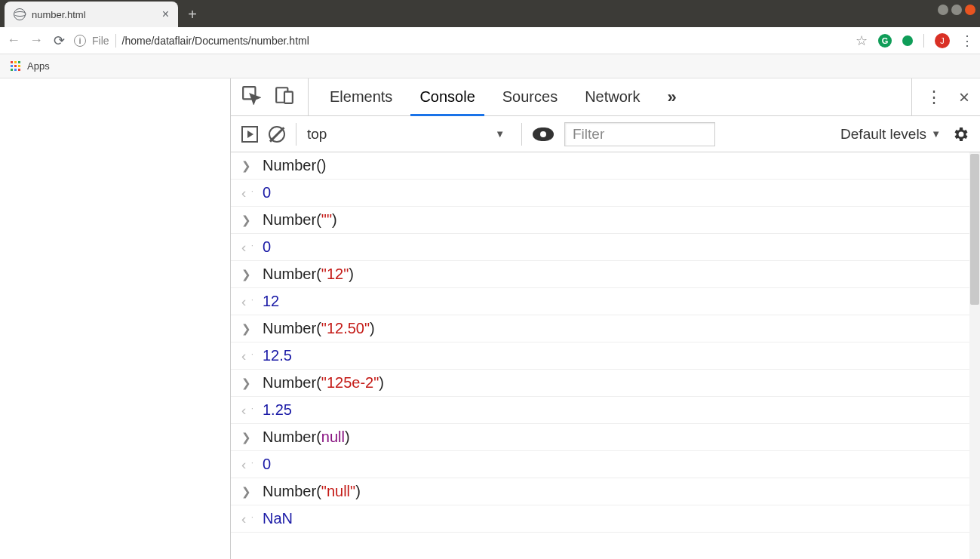 The height and width of the screenshot is (559, 980). I want to click on new-tab-button: +, so click(192, 14).